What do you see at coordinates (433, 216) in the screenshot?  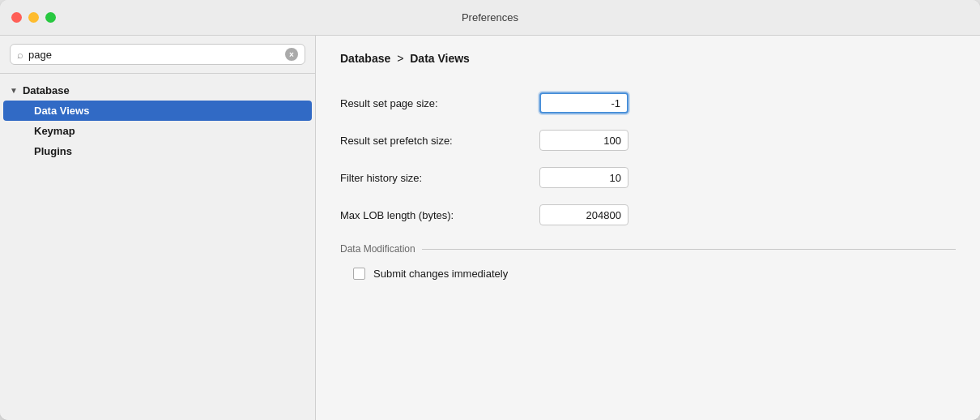 I see `label-max-lob: Max LOB length (bytes):` at bounding box center [433, 216].